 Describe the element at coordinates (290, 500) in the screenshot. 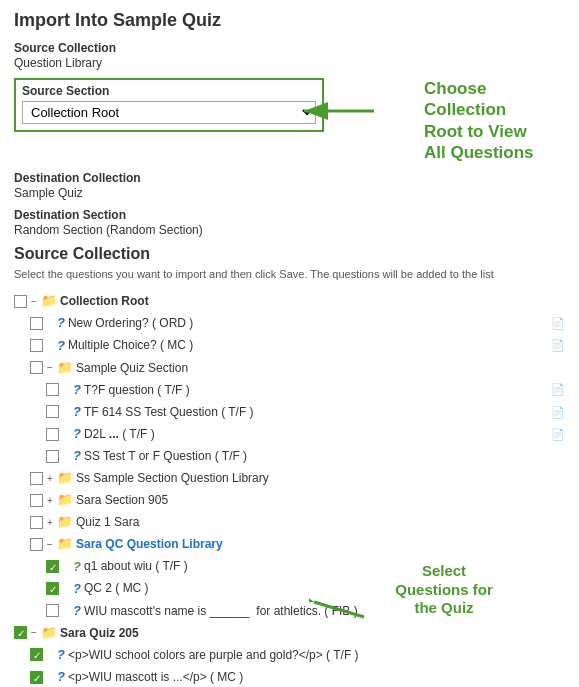

I see `tree-row: + 📁 Sara Section 905` at that location.